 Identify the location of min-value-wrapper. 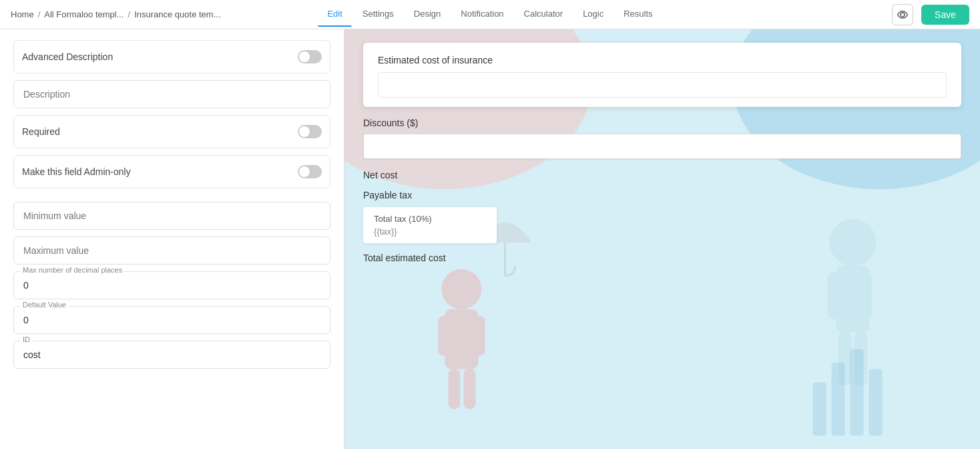
(172, 216).